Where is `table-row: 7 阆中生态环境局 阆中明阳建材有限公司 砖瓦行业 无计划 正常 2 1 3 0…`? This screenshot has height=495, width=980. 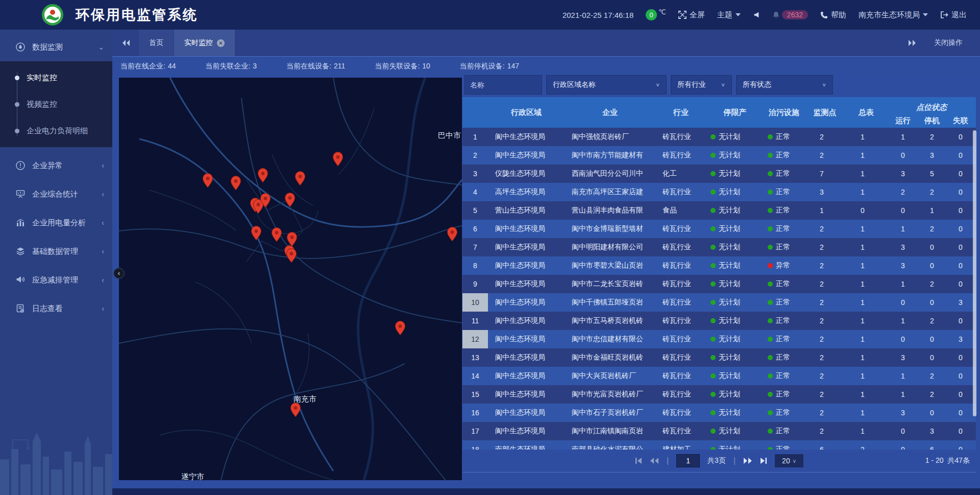
table-row: 7 阆中生态环境局 阆中明阳建材有限公司 砖瓦行业 无计划 正常 2 1 3 0… is located at coordinates (719, 247).